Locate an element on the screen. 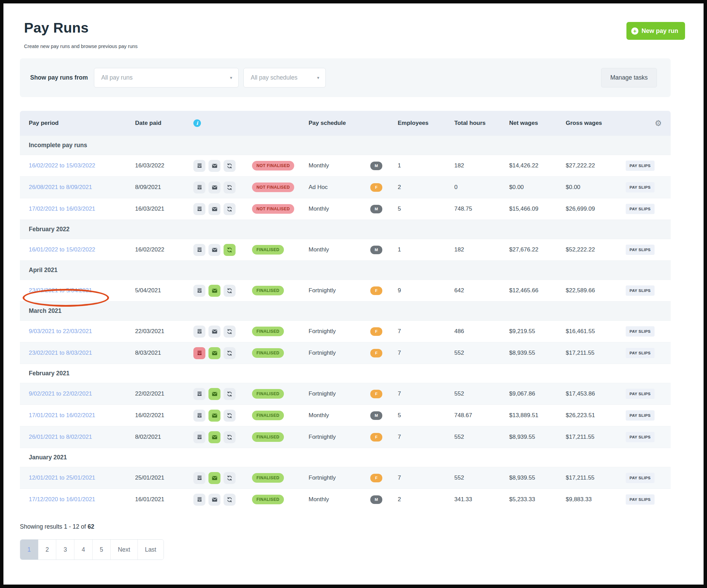  table-header-row: Pay period Date paid i Pay schedule Empl… is located at coordinates (345, 123).